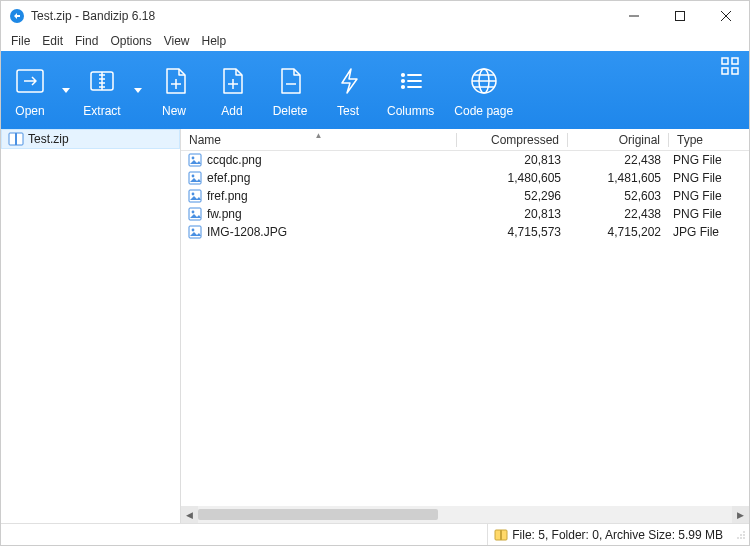  Describe the element at coordinates (465, 178) in the screenshot. I see `table-row: efef.png1,480,6051,481,605PNG File` at that location.